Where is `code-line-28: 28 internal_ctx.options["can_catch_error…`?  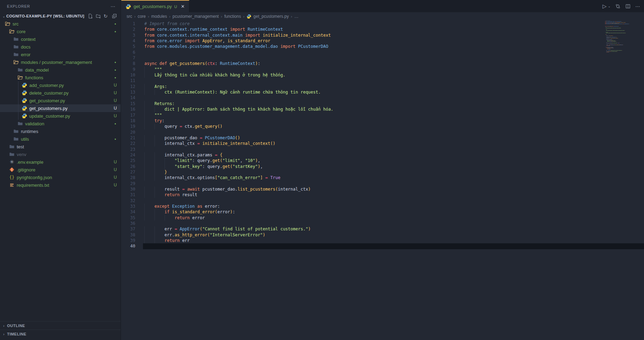
code-line-28: 28 internal_ctx.options["can_catch_error… is located at coordinates (383, 178).